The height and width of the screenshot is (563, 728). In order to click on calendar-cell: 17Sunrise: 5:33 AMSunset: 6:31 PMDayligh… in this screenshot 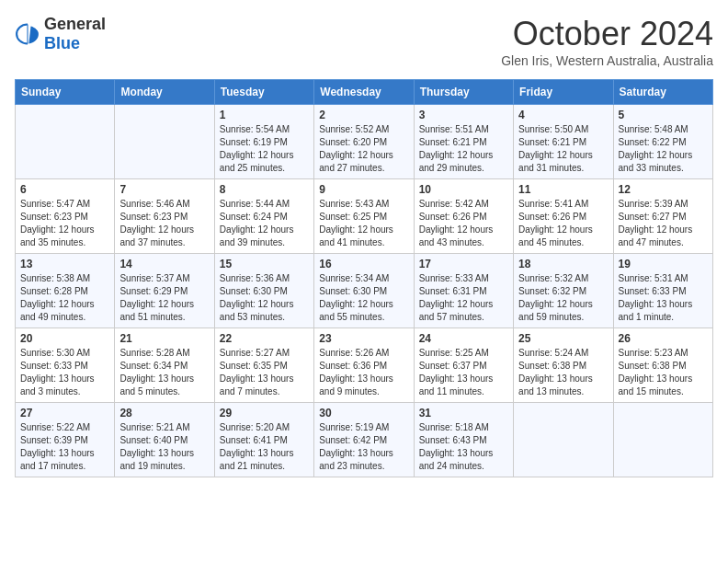, I will do `click(463, 291)`.